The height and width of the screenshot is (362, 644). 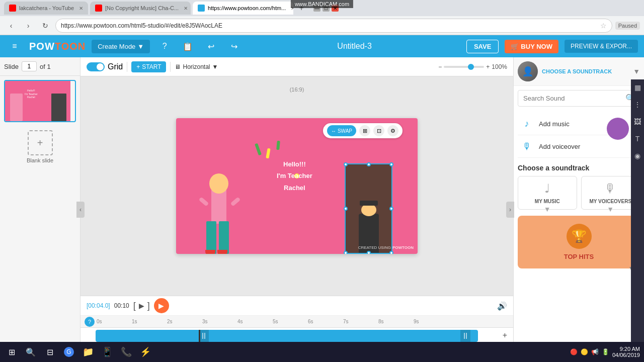 I want to click on ruler-mark-3: 3s, so click(x=205, y=322).